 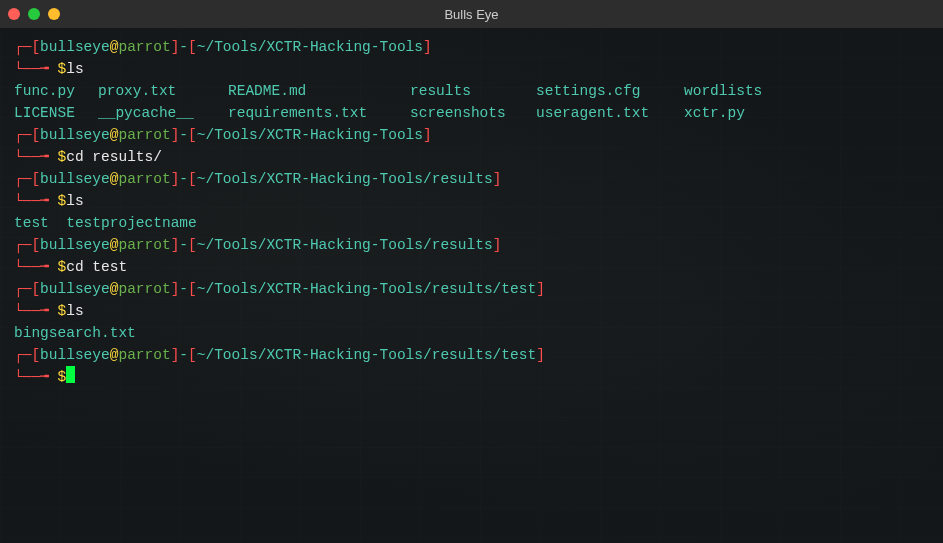 What do you see at coordinates (319, 91) in the screenshot?
I see `file-item: README.md` at bounding box center [319, 91].